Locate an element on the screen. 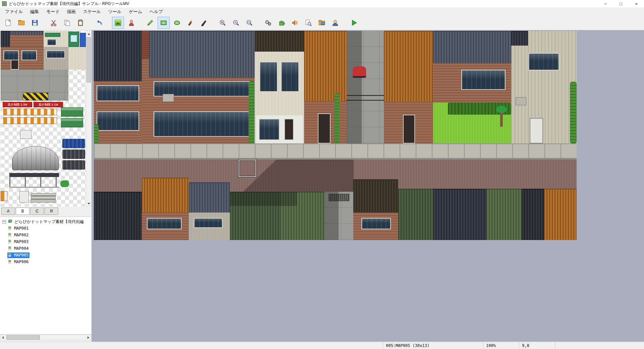 The height and width of the screenshot is (349, 644). palette-block-vending-blue is located at coordinates (83, 40).